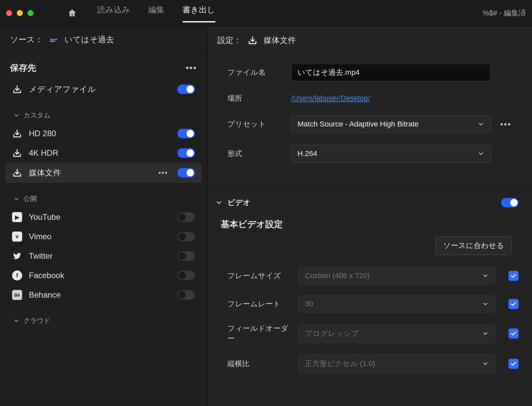 The height and width of the screenshot is (406, 532). What do you see at coordinates (100, 275) in the screenshot?
I see `destination-label: Facebook` at bounding box center [100, 275].